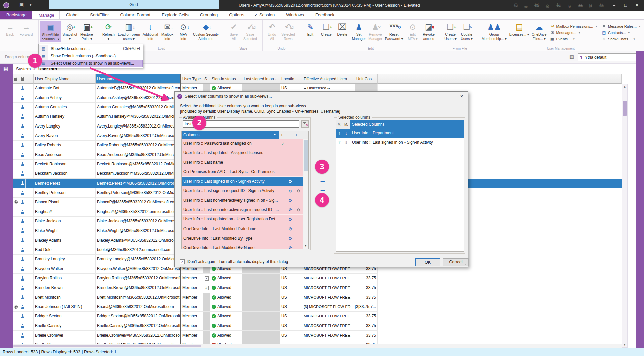 The width and height of the screenshot is (644, 356). I want to click on move-up-icon: ⇧, so click(340, 142).